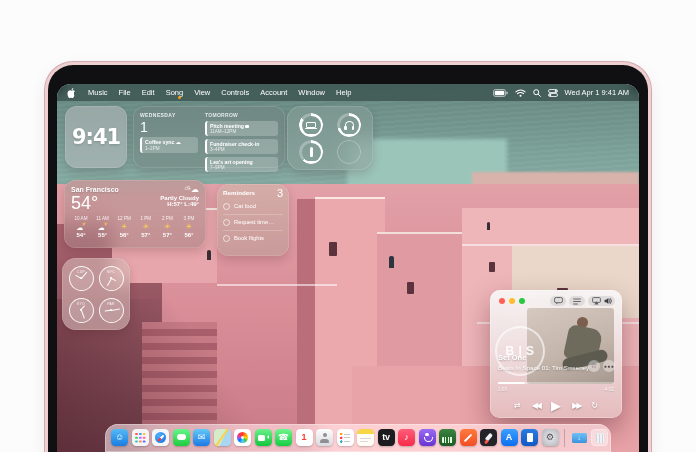 The width and height of the screenshot is (696, 452). What do you see at coordinates (124, 218) in the screenshot?
I see `hour-label: 12 PM` at bounding box center [124, 218].